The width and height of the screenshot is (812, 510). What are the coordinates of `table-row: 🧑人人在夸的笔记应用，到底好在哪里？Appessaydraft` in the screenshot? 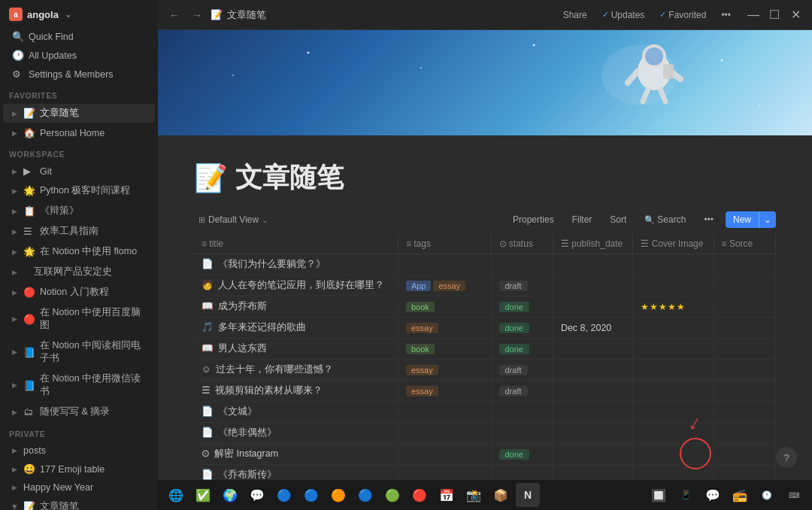 It's located at (485, 286).